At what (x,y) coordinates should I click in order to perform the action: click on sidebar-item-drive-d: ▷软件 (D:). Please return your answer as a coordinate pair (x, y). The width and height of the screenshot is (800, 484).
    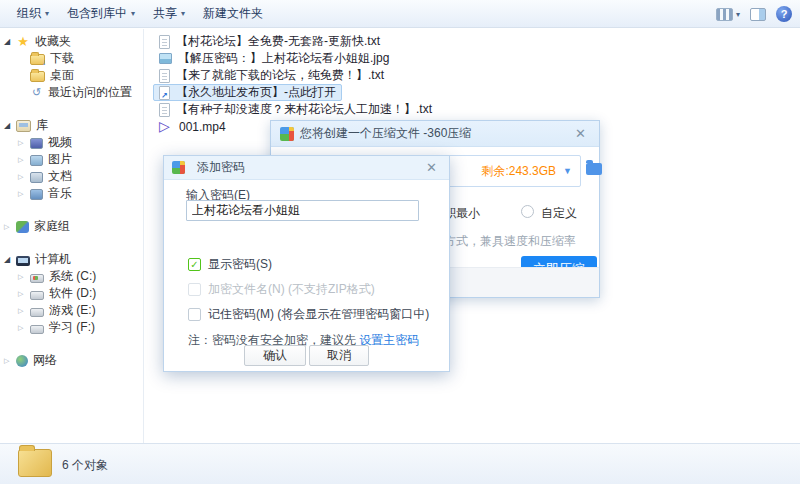
    Looking at the image, I should click on (72, 294).